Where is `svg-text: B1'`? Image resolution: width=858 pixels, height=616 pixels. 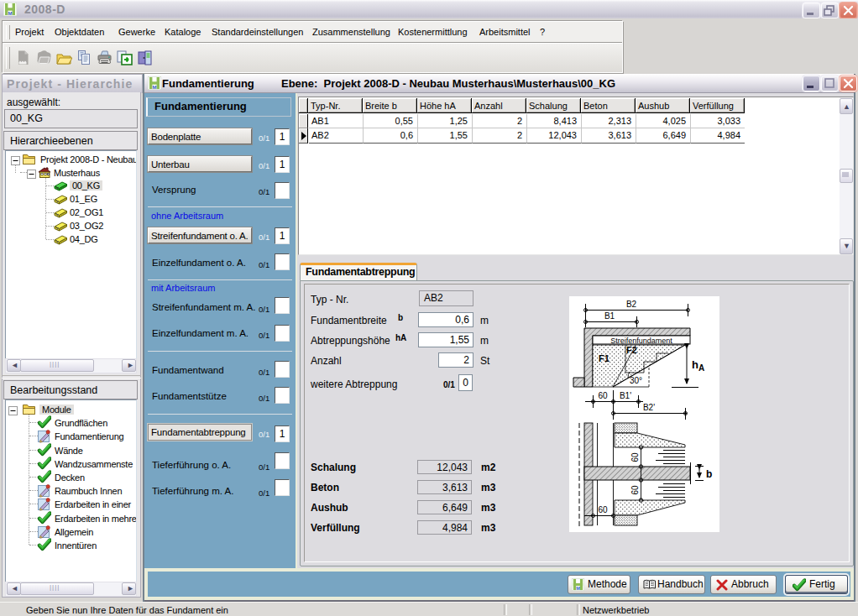 svg-text: B1' is located at coordinates (625, 396).